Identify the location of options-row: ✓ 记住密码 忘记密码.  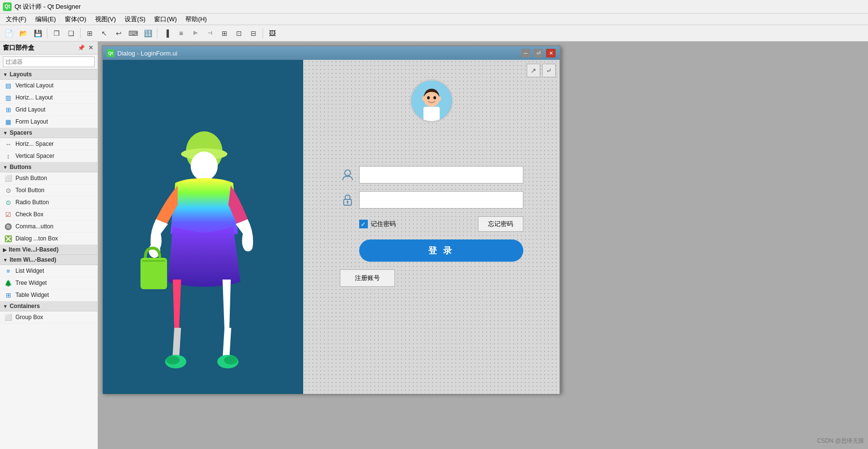
(441, 224).